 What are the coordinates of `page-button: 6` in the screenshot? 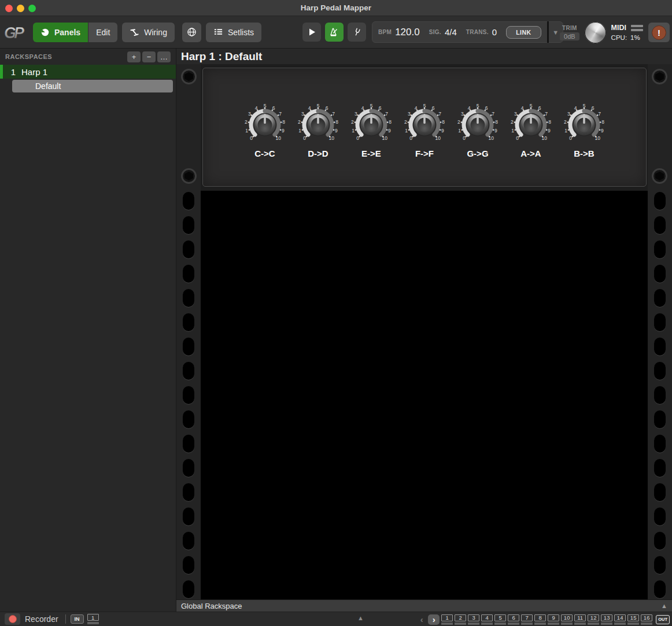 It's located at (514, 620).